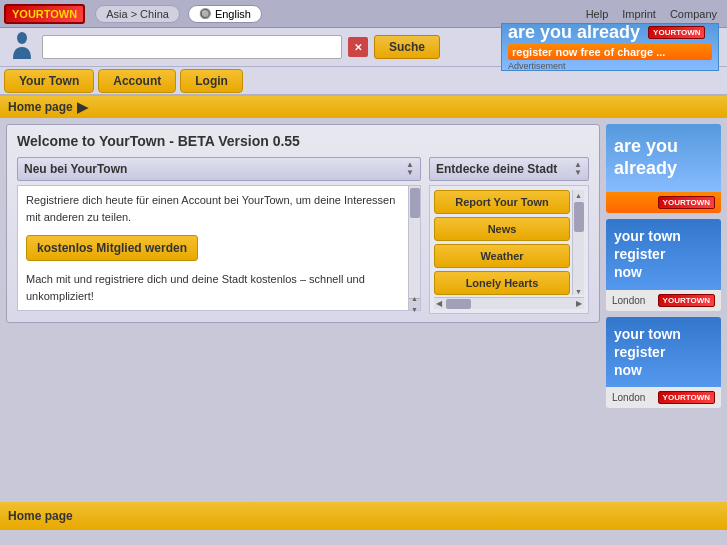 The height and width of the screenshot is (545, 727). I want to click on ad1-bottom: YOURTOWN, so click(664, 202).